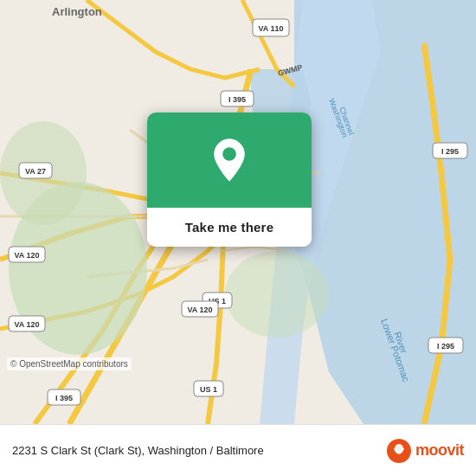  Describe the element at coordinates (270, 29) in the screenshot. I see `svg-text: VA 110` at that location.